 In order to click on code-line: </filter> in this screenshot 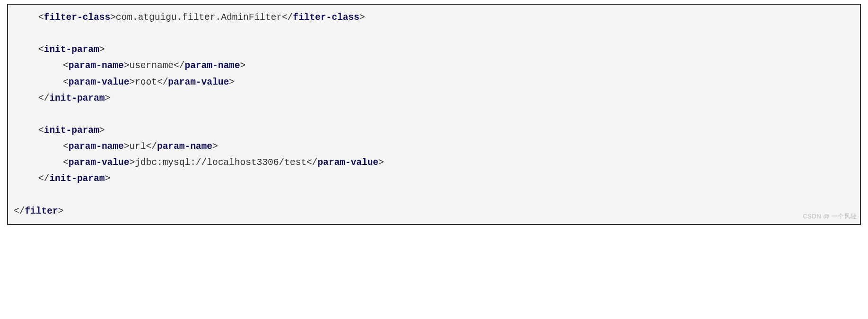, I will do `click(434, 211)`.